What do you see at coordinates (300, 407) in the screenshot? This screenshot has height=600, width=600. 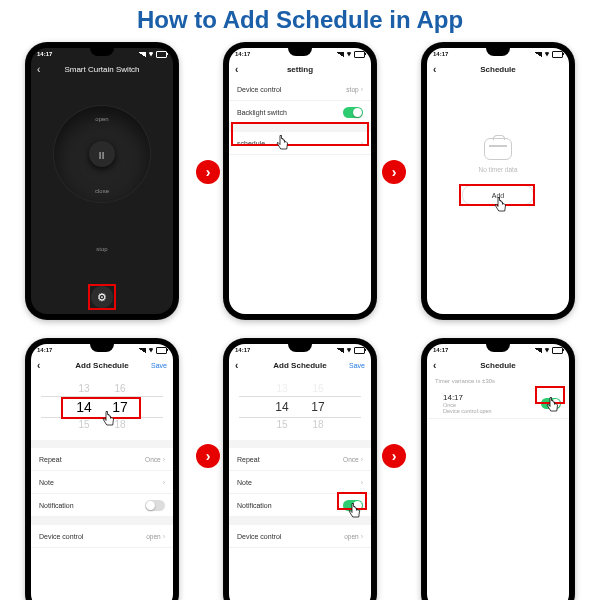 I see `time-picker: 13 14 15 16 17 18` at bounding box center [300, 407].